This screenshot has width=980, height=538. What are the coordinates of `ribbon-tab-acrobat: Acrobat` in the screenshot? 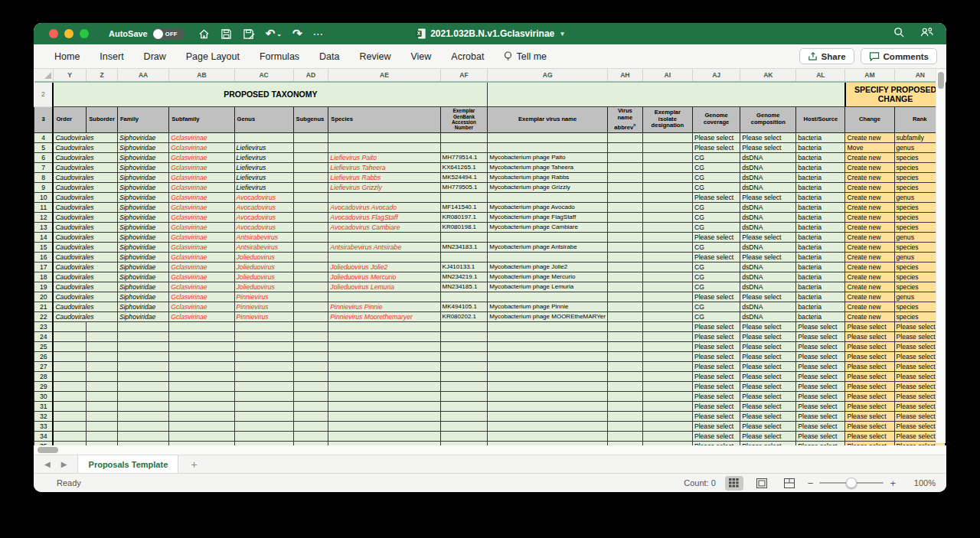 It's located at (467, 57).